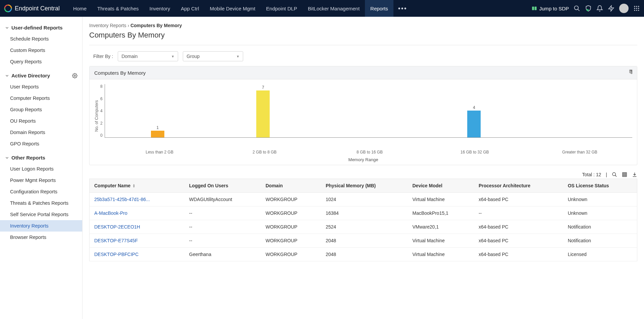 The width and height of the screenshot is (644, 319). What do you see at coordinates (41, 62) in the screenshot?
I see `sidebar-item-query-reports: Query Reports` at bounding box center [41, 62].